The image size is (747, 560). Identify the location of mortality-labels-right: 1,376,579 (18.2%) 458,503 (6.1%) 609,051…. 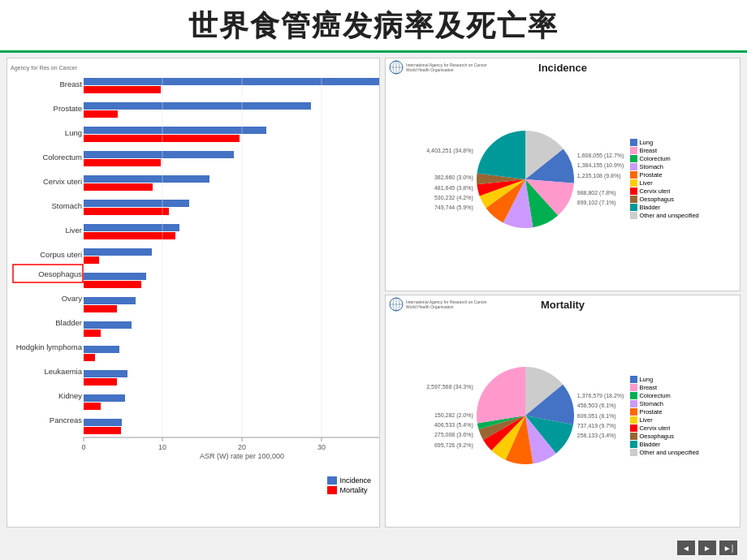
(601, 416).